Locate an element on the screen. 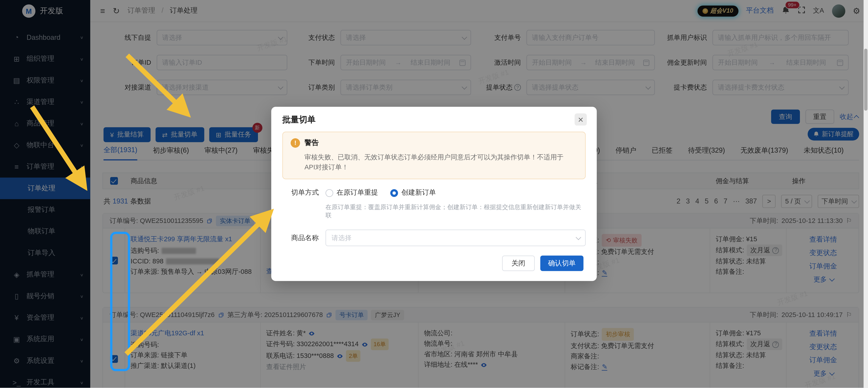  product-name-select: 请选择 is located at coordinates (456, 238).